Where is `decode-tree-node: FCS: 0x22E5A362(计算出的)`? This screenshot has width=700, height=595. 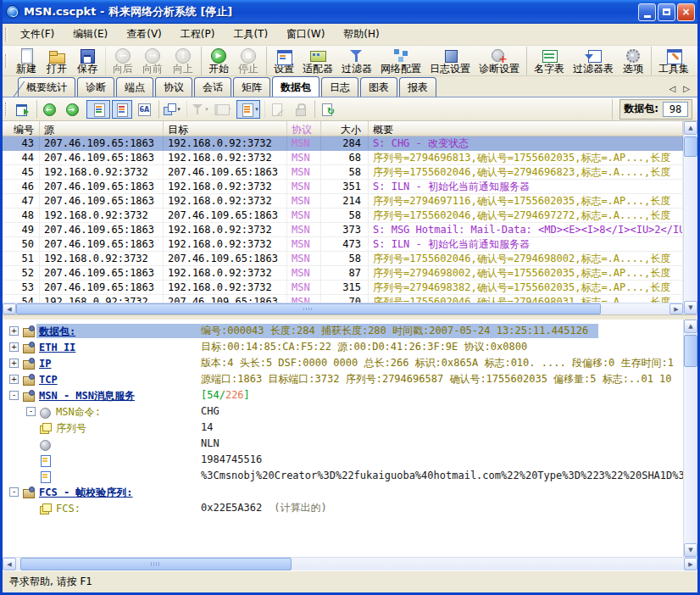 decode-tree-node: FCS: 0x22E5A362(计算出的) is located at coordinates (342, 509).